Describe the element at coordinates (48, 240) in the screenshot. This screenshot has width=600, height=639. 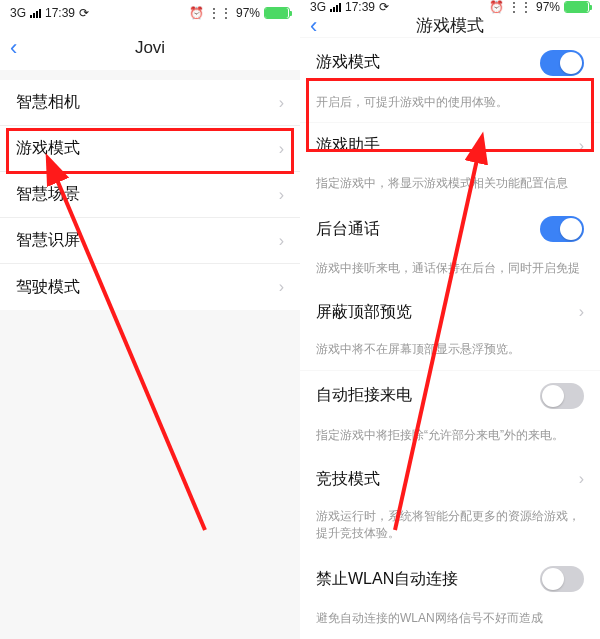
I see `list-item-label: 智慧识屏` at that location.